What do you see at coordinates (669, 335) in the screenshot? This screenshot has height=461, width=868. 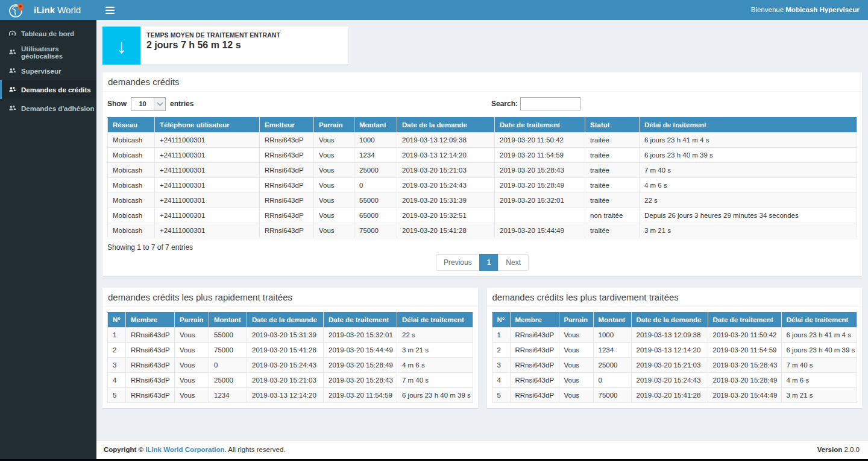 I see `table-cell: 2019-03-13 12:09:38` at bounding box center [669, 335].